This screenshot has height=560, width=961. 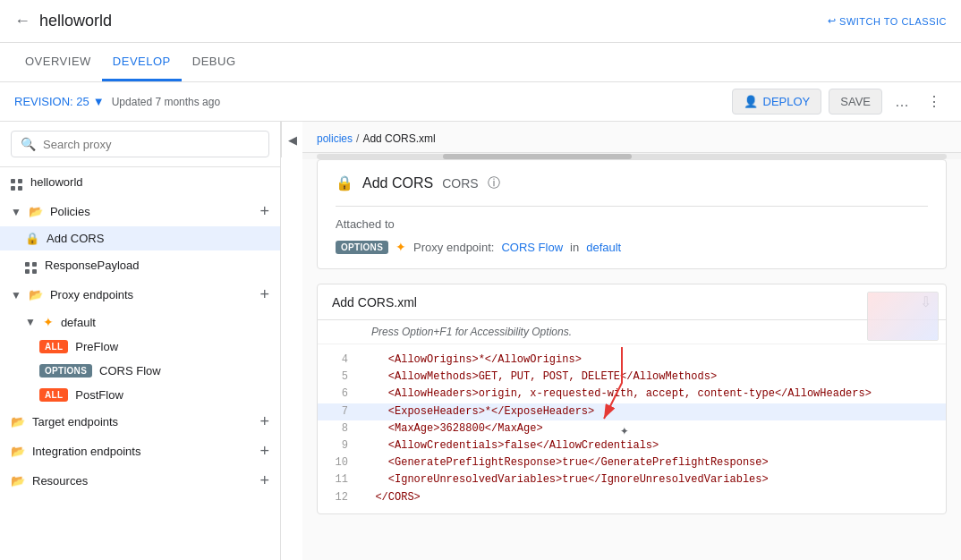 I want to click on cors-flow-label: CORS Flow, so click(x=131, y=370).